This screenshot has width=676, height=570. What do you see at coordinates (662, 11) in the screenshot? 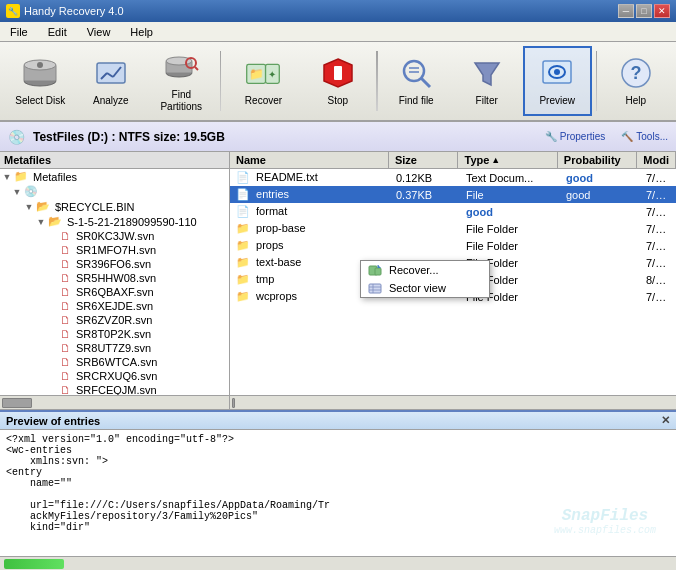
I see `close-button: ✕` at bounding box center [662, 11].